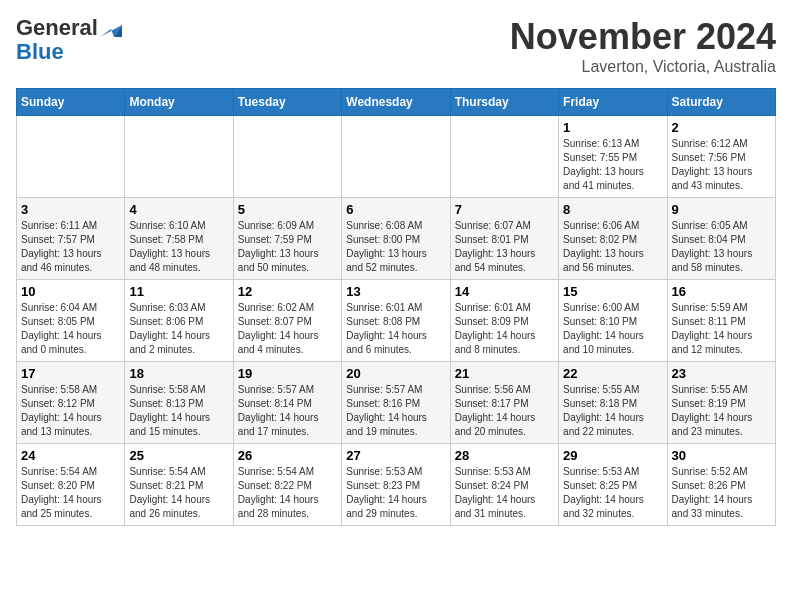  What do you see at coordinates (643, 46) in the screenshot?
I see `title-section: November 2024 Laverton, Victoria, Austra…` at bounding box center [643, 46].